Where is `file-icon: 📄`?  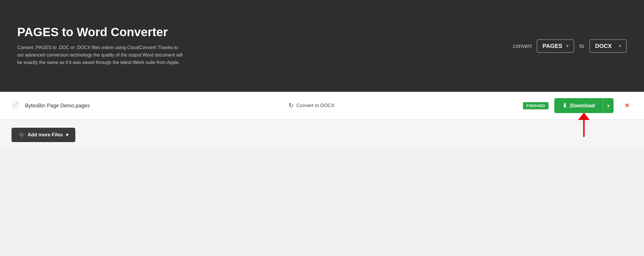
file-icon: 📄 is located at coordinates (16, 106).